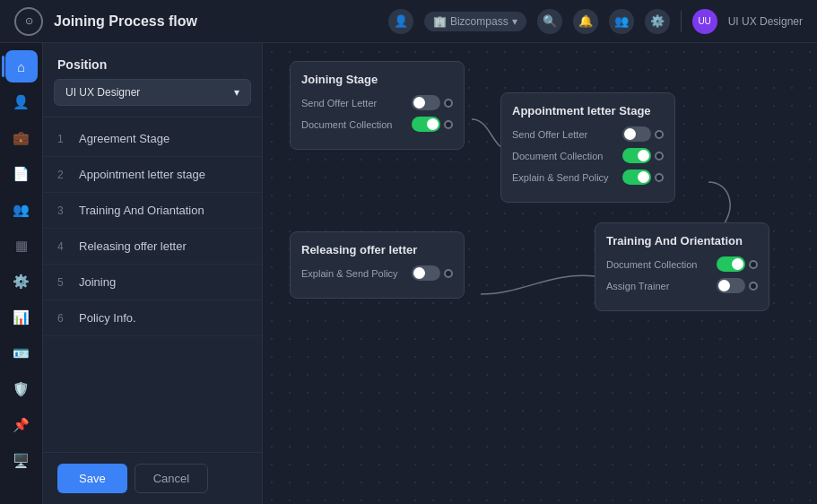 The height and width of the screenshot is (504, 817). What do you see at coordinates (682, 285) in the screenshot?
I see `flow-row-assign-trainer: Assign Trainer` at bounding box center [682, 285].